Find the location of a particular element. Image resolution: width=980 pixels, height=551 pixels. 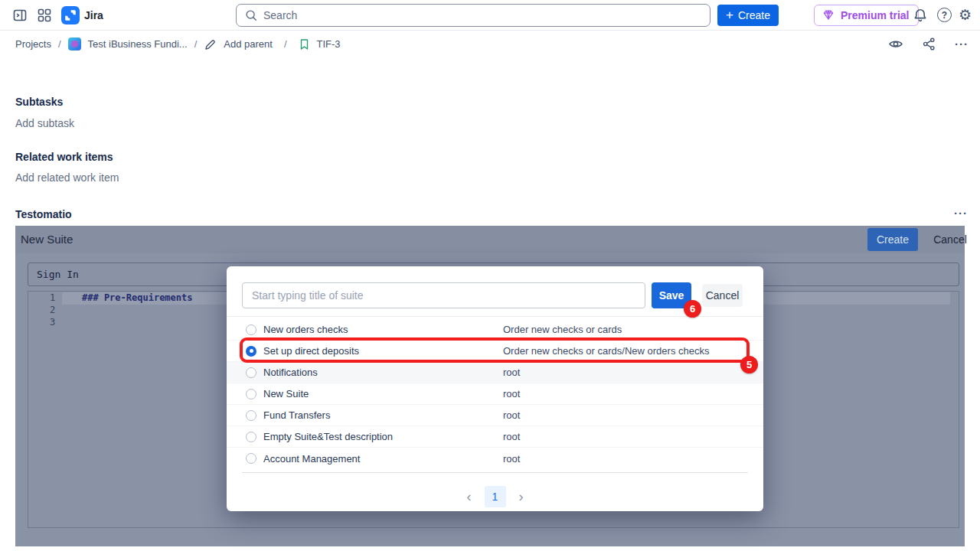

line-number: 1 is located at coordinates (52, 298).